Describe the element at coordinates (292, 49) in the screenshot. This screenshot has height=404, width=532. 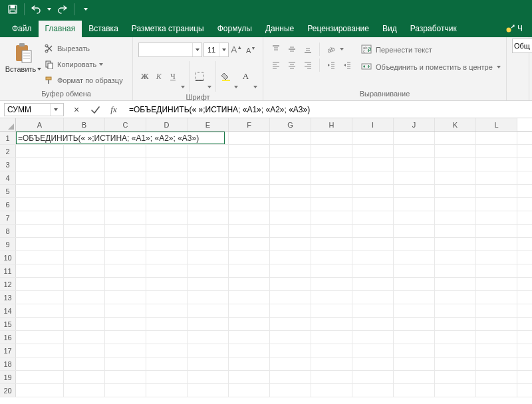
I see `align-middle-button` at that location.